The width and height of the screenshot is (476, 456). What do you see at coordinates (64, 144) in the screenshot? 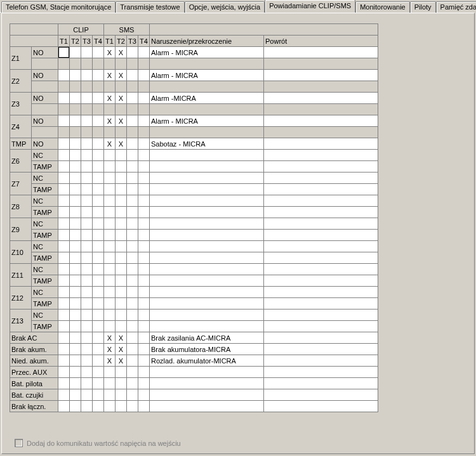
I see `cell-clip-t1` at bounding box center [64, 144].